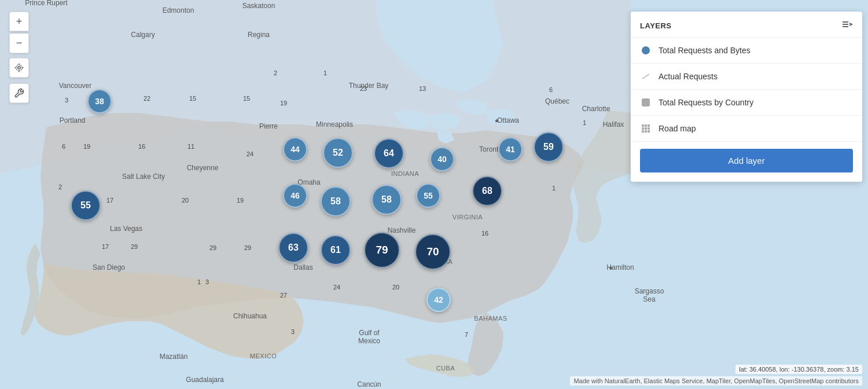 Image resolution: width=868 pixels, height=389 pixels. Describe the element at coordinates (100, 101) in the screenshot. I see `marker-0: 38` at that location.